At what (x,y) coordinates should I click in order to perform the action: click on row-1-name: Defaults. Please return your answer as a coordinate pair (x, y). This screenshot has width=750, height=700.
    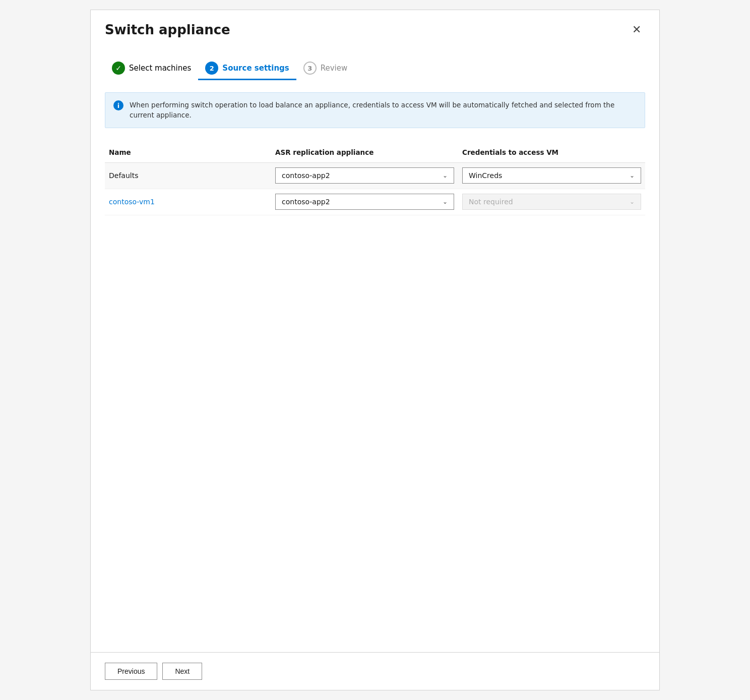
    Looking at the image, I should click on (188, 176).